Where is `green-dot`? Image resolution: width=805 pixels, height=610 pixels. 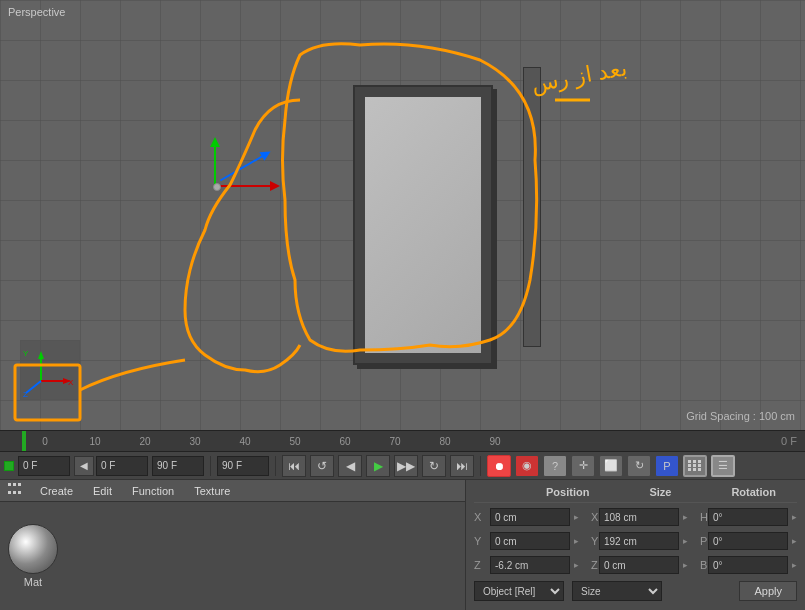
green-dot is located at coordinates (9, 466).